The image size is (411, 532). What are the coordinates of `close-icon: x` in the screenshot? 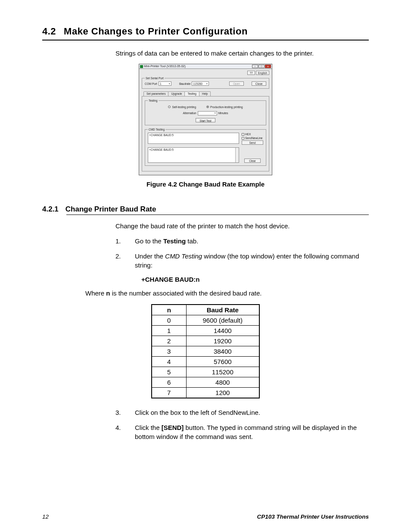 It's located at (268, 66).